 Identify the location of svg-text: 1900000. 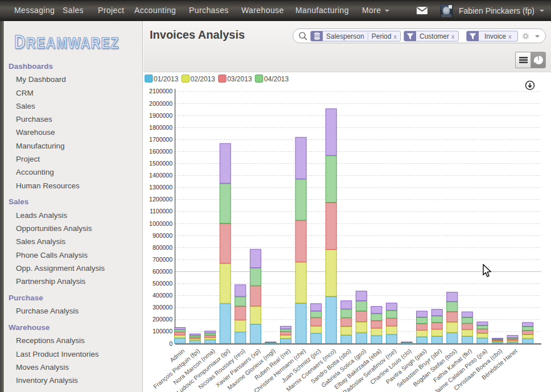
(161, 115).